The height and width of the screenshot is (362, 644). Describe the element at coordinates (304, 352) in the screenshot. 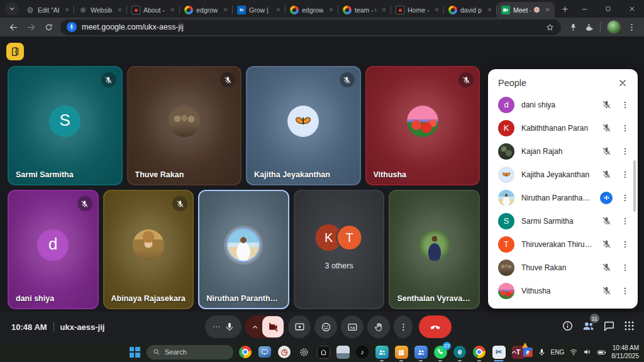

I see `taskbar-settings-icon` at that location.